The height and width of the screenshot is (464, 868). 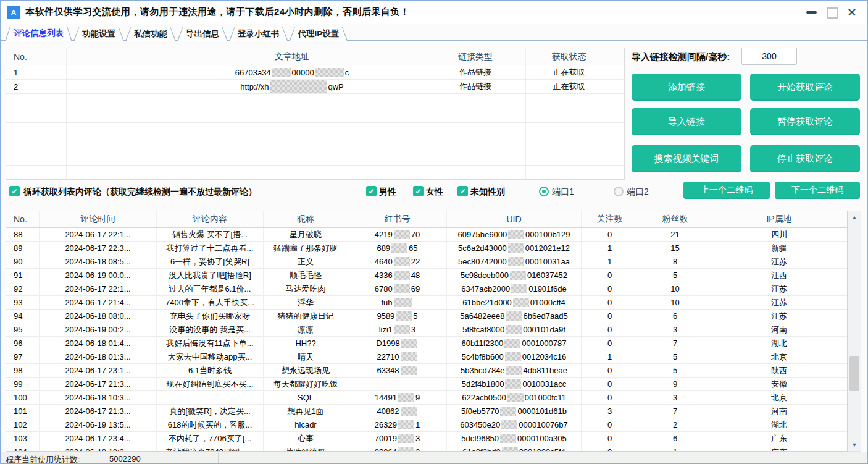 What do you see at coordinates (384, 289) in the screenshot?
I see `masked-text-part: 6780` at bounding box center [384, 289].